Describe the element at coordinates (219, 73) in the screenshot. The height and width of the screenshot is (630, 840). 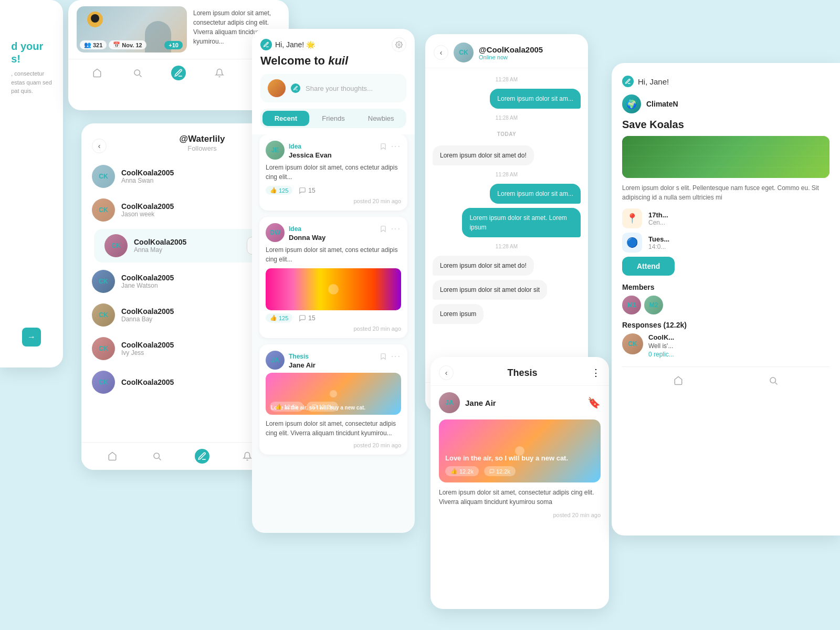
I see `nav-bell` at that location.